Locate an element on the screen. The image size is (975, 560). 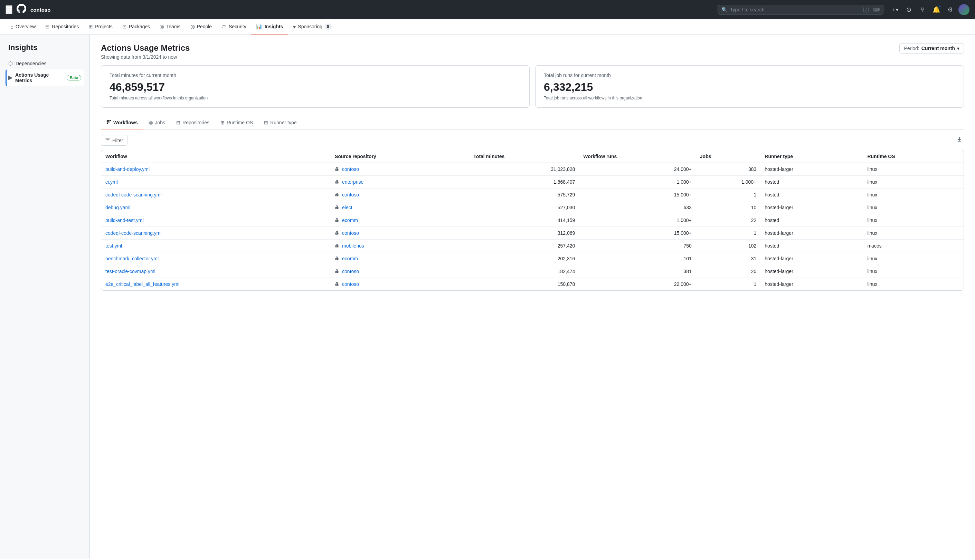
sponsoring-icon: ♥ is located at coordinates (294, 27).